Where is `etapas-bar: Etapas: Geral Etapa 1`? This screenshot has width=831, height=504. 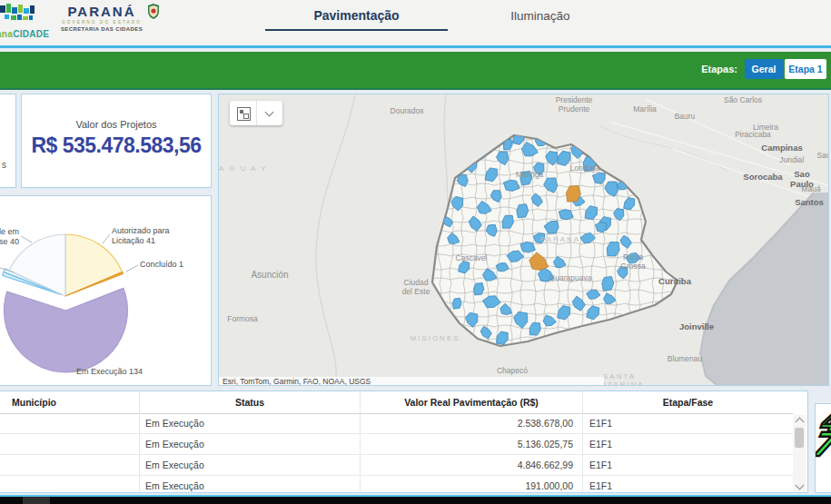
etapas-bar: Etapas: Geral Etapa 1 is located at coordinates (416, 71).